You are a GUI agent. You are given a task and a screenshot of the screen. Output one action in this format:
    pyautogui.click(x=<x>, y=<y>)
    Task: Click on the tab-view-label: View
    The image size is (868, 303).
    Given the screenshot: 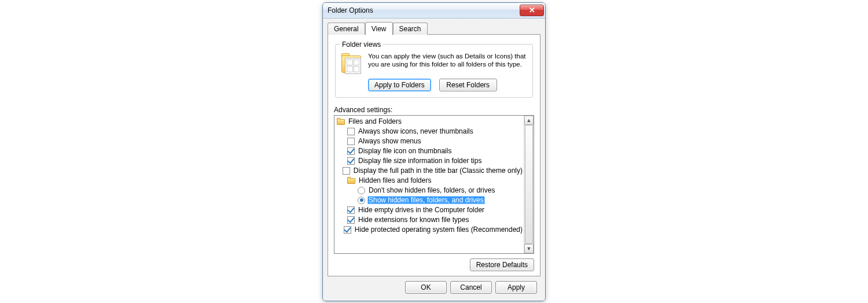 What is the action you would take?
    pyautogui.click(x=379, y=29)
    